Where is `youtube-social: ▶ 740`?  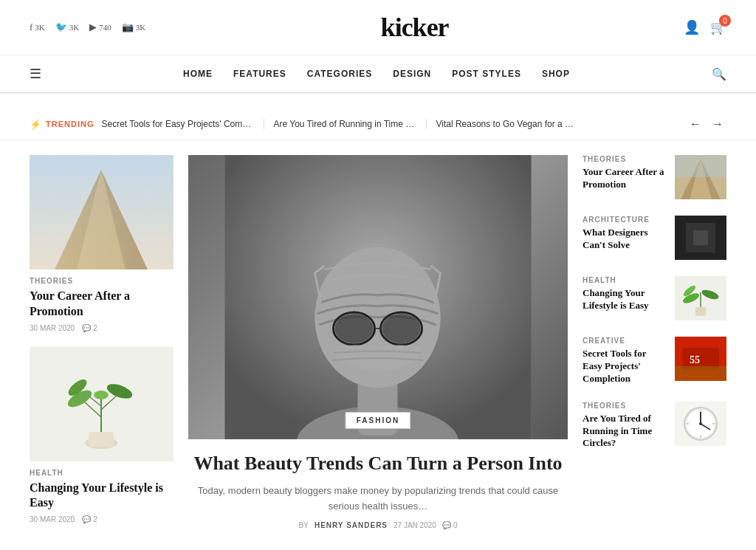 youtube-social: ▶ 740 is located at coordinates (100, 27).